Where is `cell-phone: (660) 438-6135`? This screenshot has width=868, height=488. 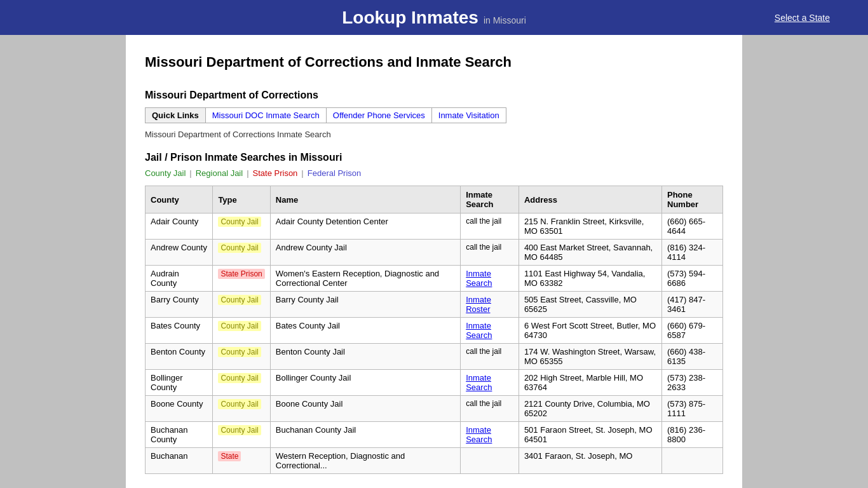 cell-phone: (660) 438-6135 is located at coordinates (693, 357).